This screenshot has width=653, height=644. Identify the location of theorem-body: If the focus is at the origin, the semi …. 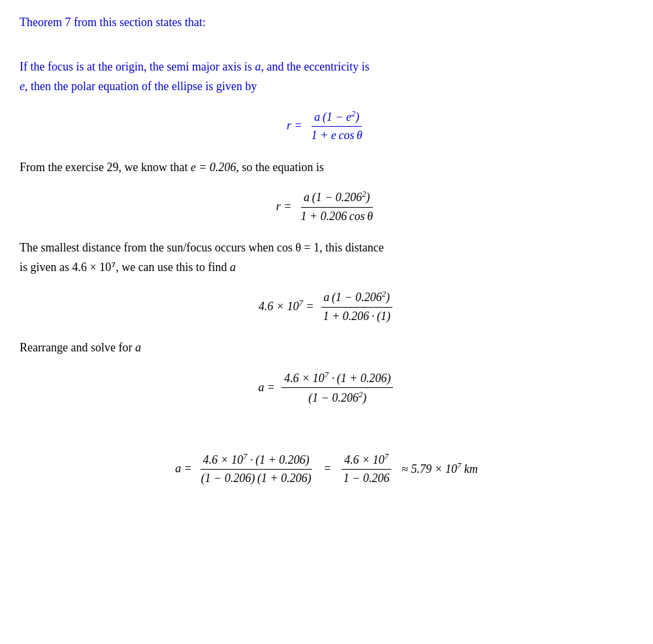
(326, 77).